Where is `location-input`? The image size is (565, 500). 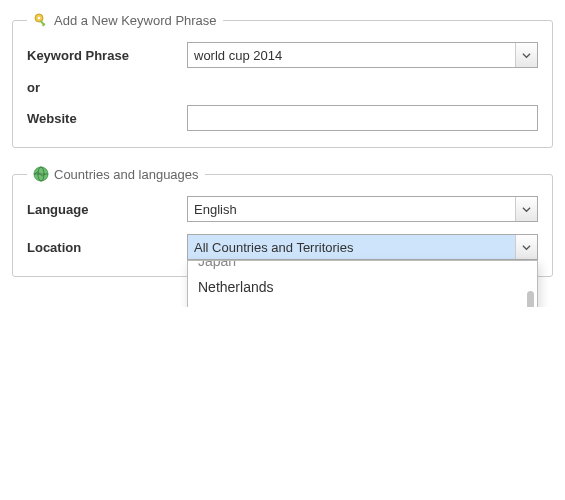 location-input is located at coordinates (362, 247).